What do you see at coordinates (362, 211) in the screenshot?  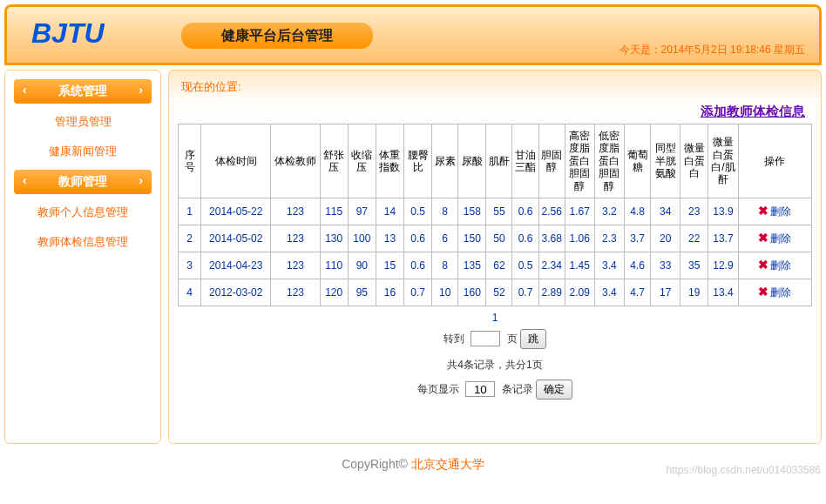 I see `table-cell: 97` at bounding box center [362, 211].